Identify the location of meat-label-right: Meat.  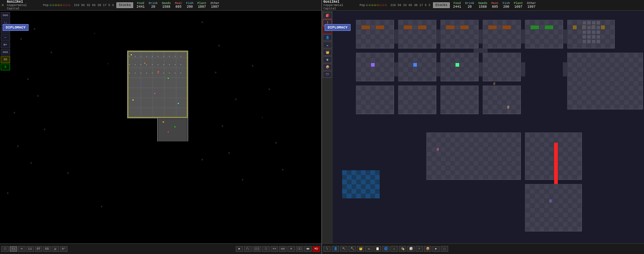
(495, 3).